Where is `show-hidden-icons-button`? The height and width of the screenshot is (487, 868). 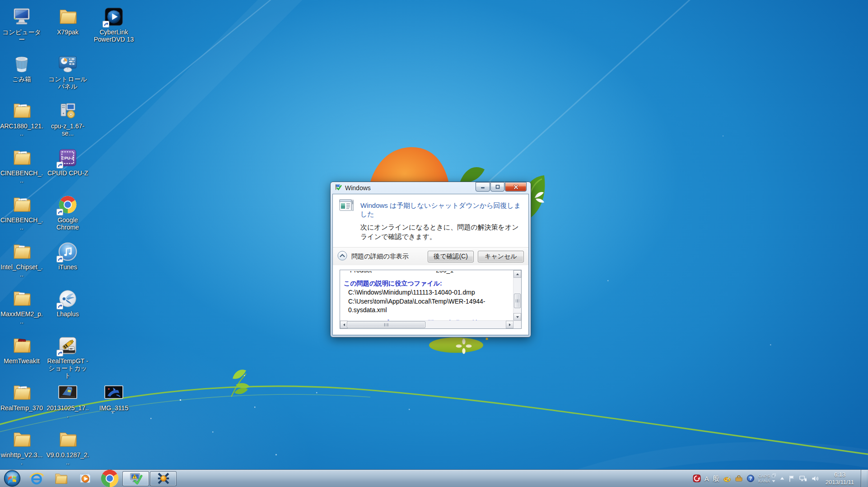 show-hidden-icons-button is located at coordinates (782, 478).